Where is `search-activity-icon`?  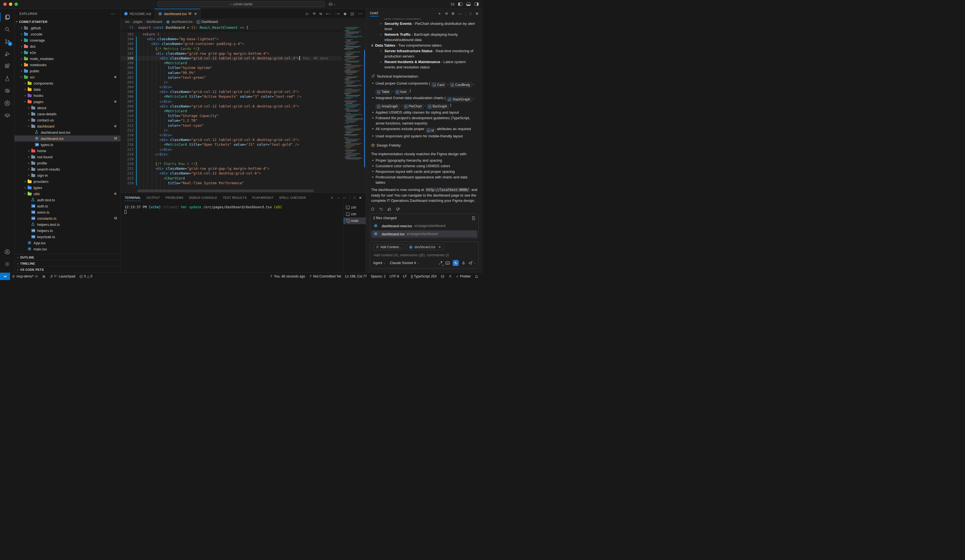
search-activity-icon is located at coordinates (7, 29).